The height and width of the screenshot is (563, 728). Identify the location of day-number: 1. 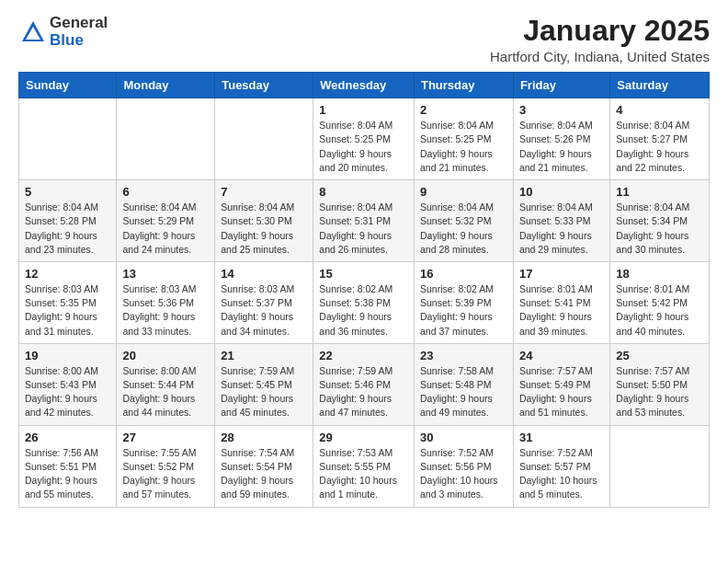
(364, 110).